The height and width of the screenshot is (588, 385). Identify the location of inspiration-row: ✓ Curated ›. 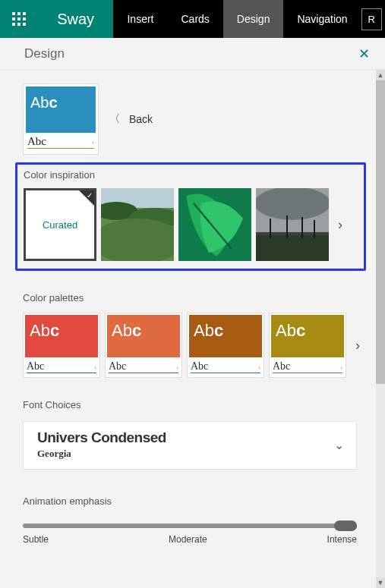
(191, 225).